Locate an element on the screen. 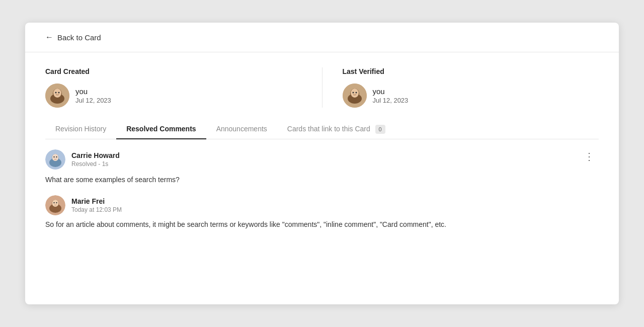 The width and height of the screenshot is (644, 327). card-created-title: Card Created is located at coordinates (174, 71).